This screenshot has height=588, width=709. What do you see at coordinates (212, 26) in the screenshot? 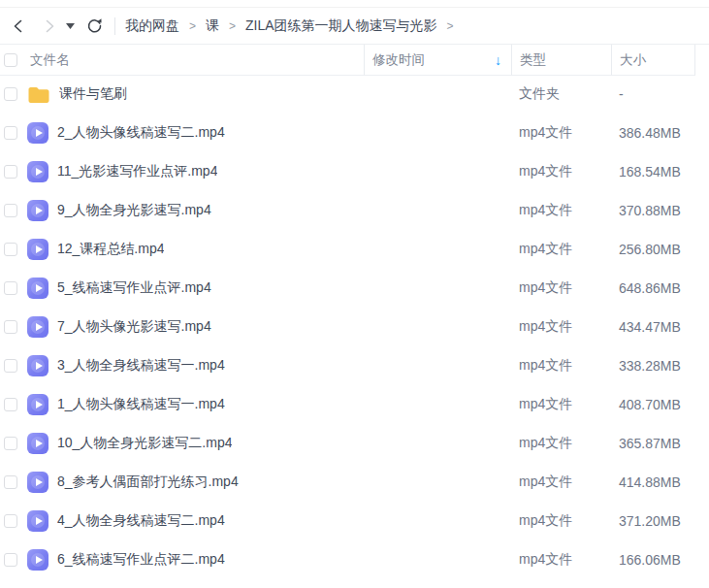
I see `breadcrumb-item: 课` at bounding box center [212, 26].